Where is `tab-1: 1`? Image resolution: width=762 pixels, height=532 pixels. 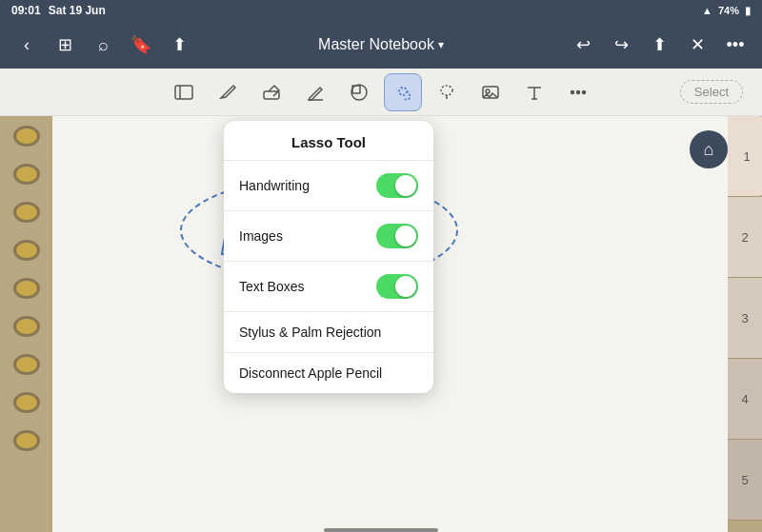
tab-1: 1 is located at coordinates (745, 156).